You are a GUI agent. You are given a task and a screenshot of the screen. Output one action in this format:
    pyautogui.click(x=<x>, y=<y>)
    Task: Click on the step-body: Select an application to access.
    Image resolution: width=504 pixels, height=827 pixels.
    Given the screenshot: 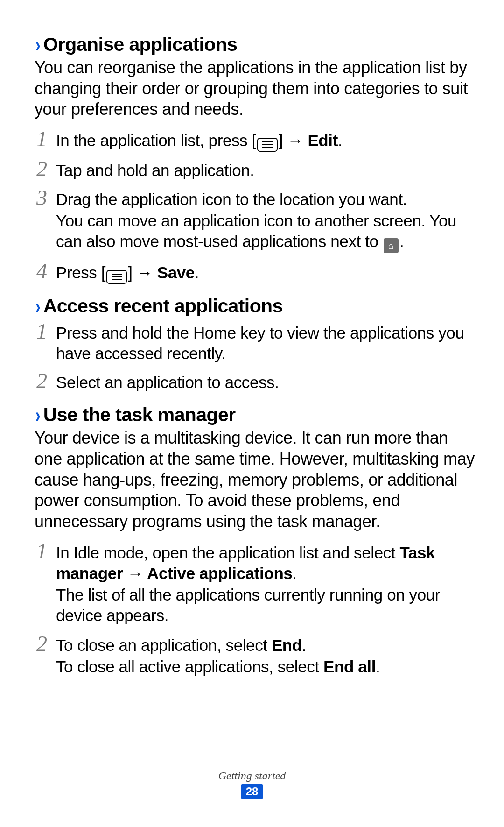 What is the action you would take?
    pyautogui.click(x=266, y=382)
    